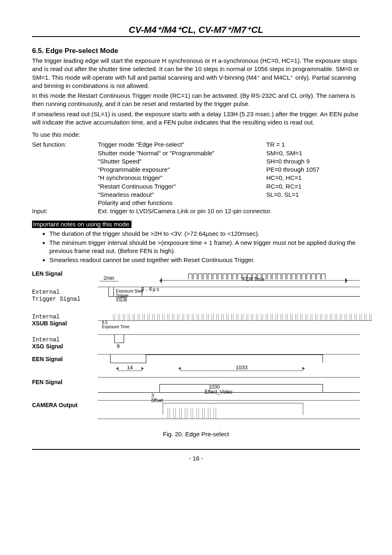  I want to click on setfn-mid-2: "Shutter Speed", so click(182, 161).